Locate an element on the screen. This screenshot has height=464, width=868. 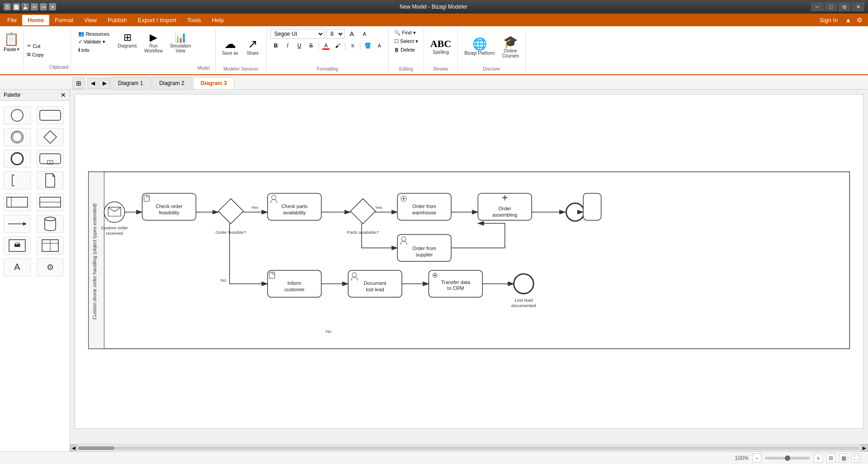
simulation-icon: 📊 is located at coordinates (181, 38).